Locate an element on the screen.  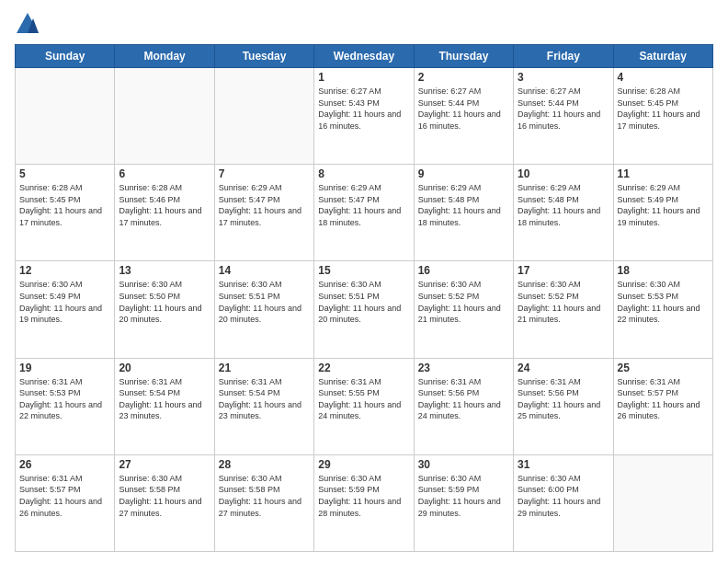
day-number: 8 is located at coordinates (364, 174).